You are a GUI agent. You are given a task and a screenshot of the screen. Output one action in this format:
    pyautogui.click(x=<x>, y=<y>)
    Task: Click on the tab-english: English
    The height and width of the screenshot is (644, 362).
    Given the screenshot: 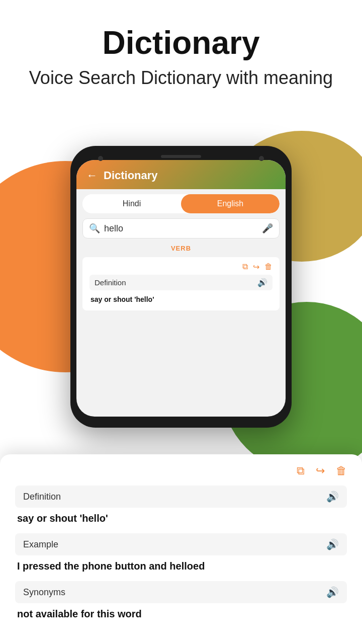 What is the action you would take?
    pyautogui.click(x=230, y=204)
    